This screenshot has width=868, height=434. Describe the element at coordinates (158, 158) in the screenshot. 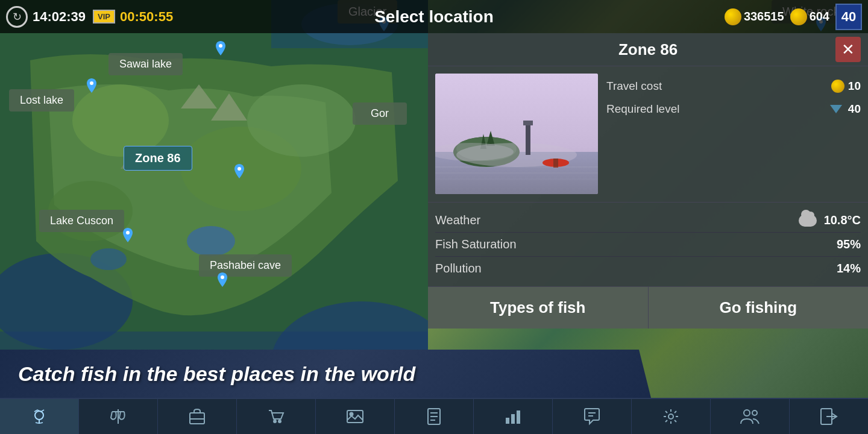

I see `location-zone86-label: Zone 86` at that location.